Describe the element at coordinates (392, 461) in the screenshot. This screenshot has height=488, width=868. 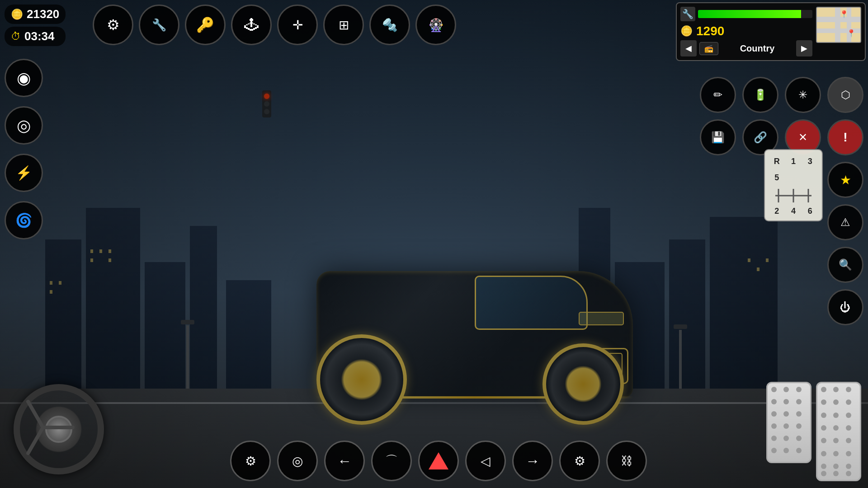
I see `wiper-button: ⌒` at that location.